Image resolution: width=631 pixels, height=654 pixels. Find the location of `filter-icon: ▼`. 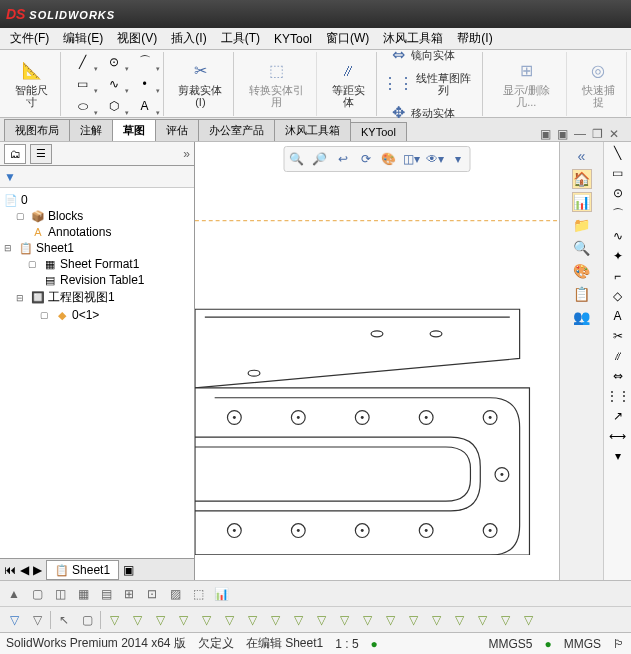

filter-icon: ▼ is located at coordinates (10, 177).